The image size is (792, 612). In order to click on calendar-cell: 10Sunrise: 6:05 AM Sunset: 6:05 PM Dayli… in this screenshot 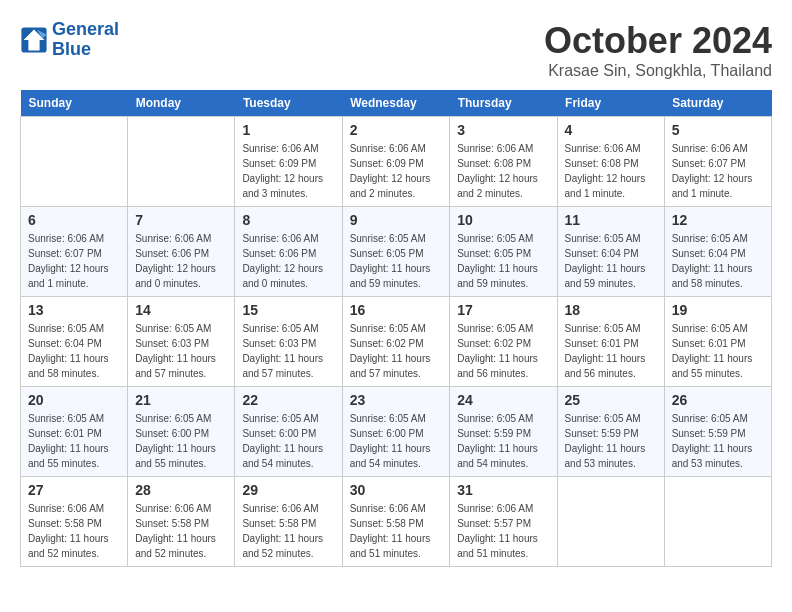, I will do `click(504, 252)`.